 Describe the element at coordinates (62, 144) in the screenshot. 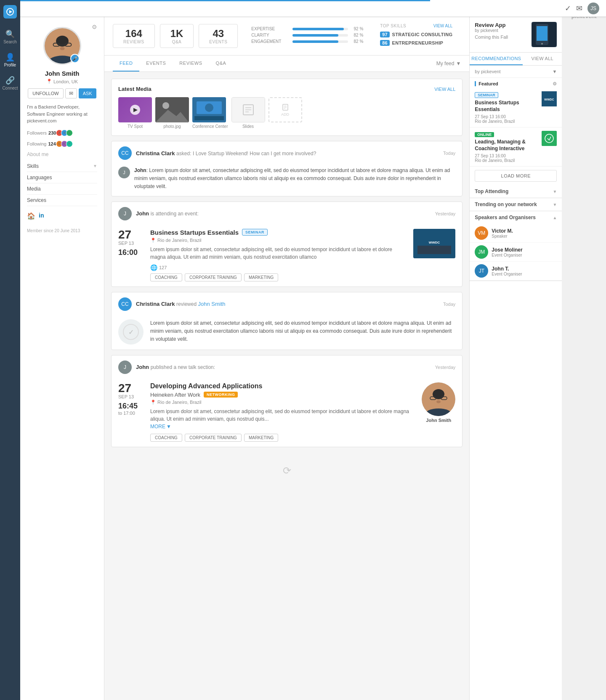

I see `following-row: Following 124 D E F` at that location.